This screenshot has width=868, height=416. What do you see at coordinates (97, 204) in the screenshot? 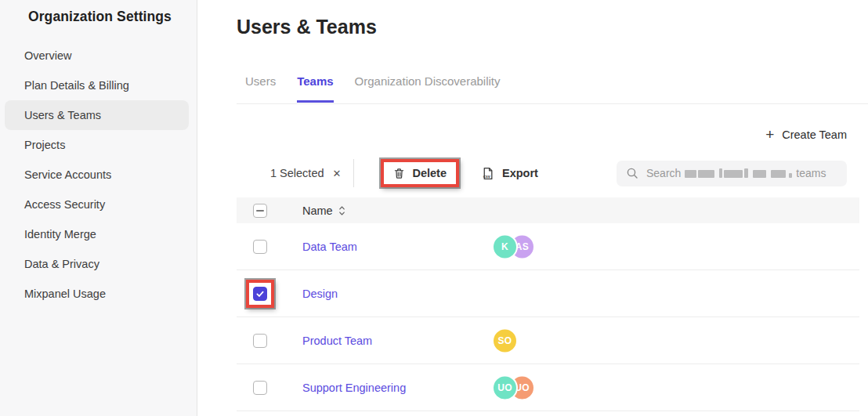
I see `sidebar-item-access-security: Access Security` at bounding box center [97, 204].